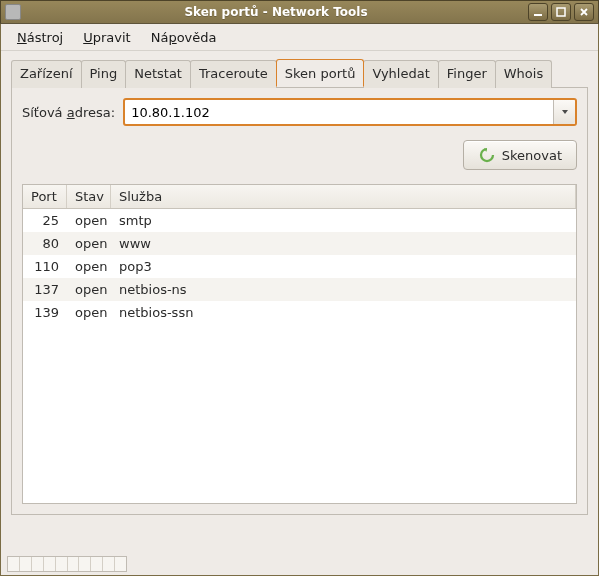  I want to click on tab-whois: Whois, so click(524, 74).